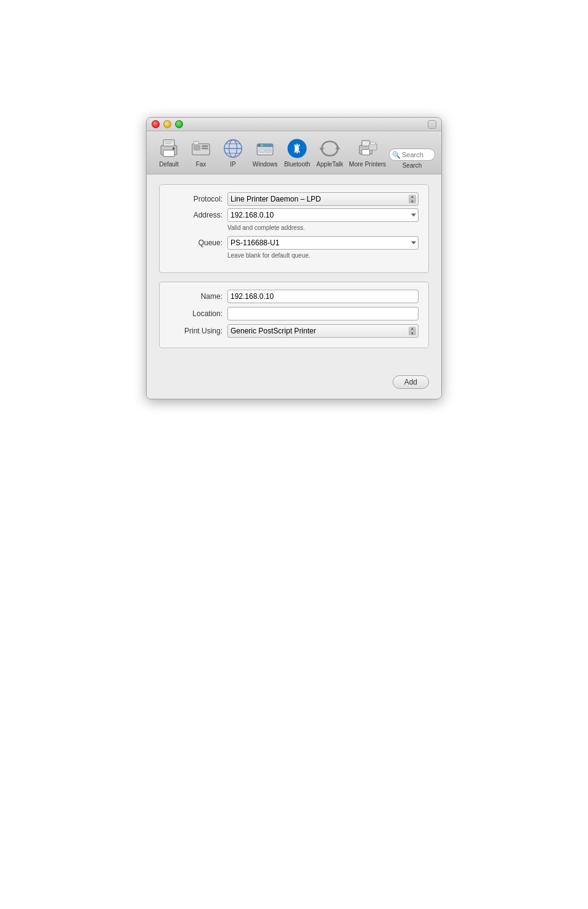 Image resolution: width=588 pixels, height=909 pixels. What do you see at coordinates (297, 164) in the screenshot?
I see `toolbar-label-bluetooth: Bluetooth` at bounding box center [297, 164].